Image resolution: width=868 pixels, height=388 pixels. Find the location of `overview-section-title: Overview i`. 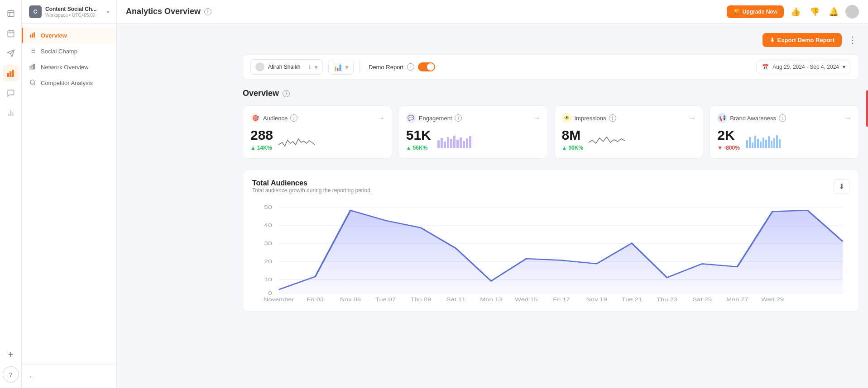

overview-section-title: Overview i is located at coordinates (551, 93).